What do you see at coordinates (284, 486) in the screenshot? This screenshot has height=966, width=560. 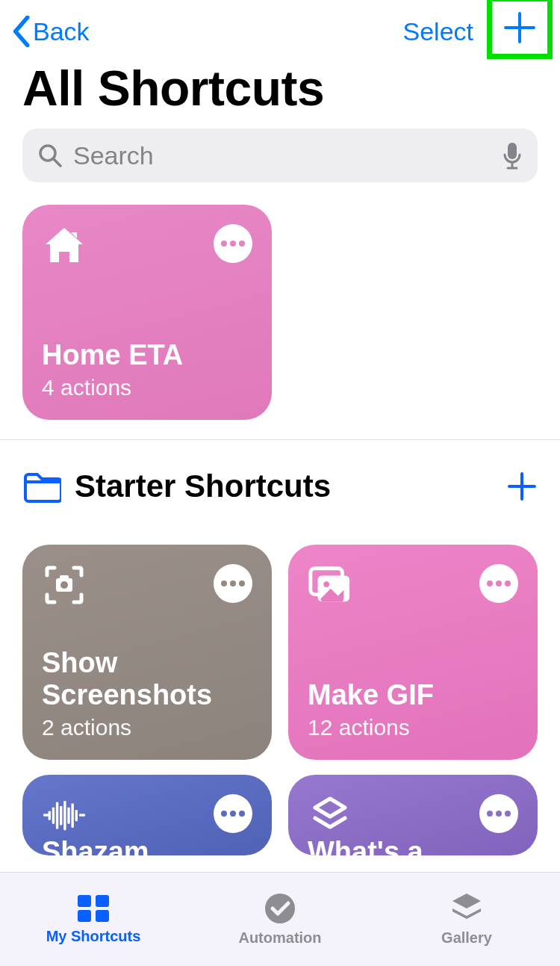 I see `section-title: Starter Shortcuts` at bounding box center [284, 486].